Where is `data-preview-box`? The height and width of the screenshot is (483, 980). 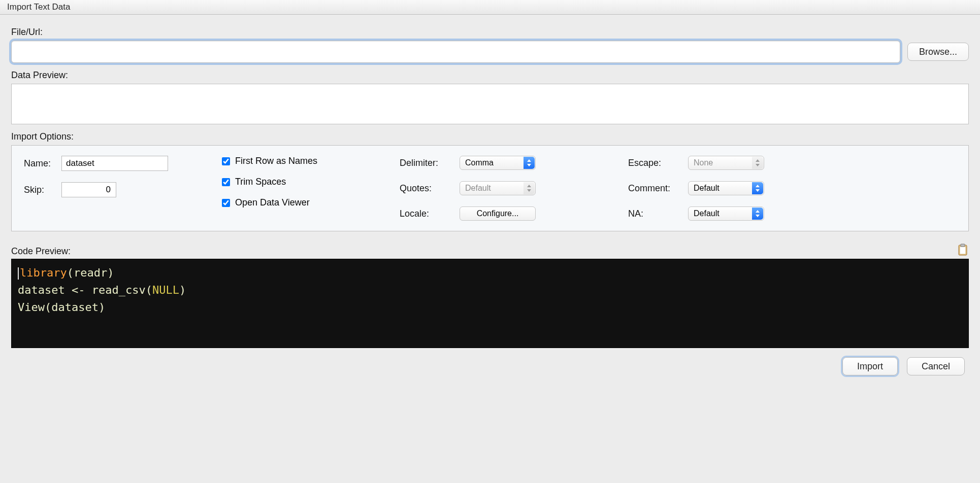 data-preview-box is located at coordinates (490, 104).